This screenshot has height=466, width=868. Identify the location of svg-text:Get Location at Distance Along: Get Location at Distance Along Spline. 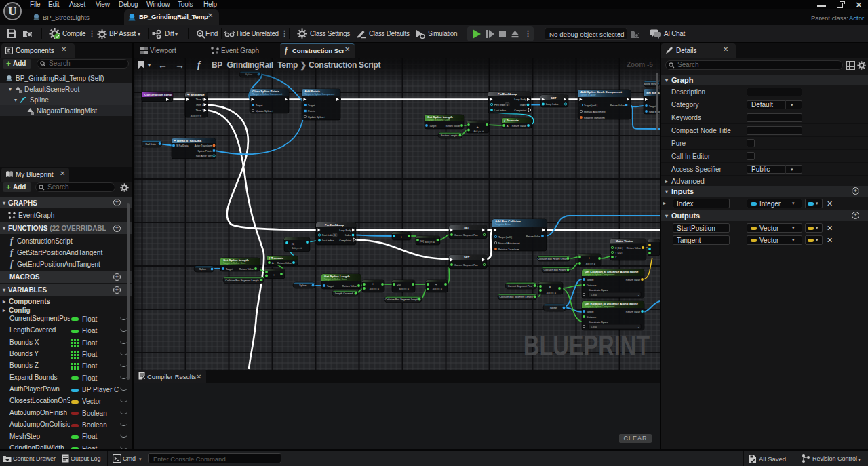
(612, 271).